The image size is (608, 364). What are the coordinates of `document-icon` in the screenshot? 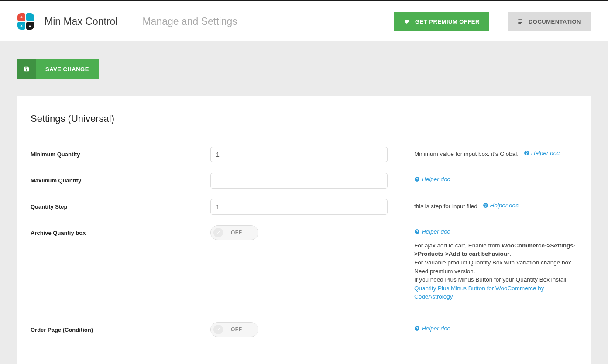 It's located at (520, 21).